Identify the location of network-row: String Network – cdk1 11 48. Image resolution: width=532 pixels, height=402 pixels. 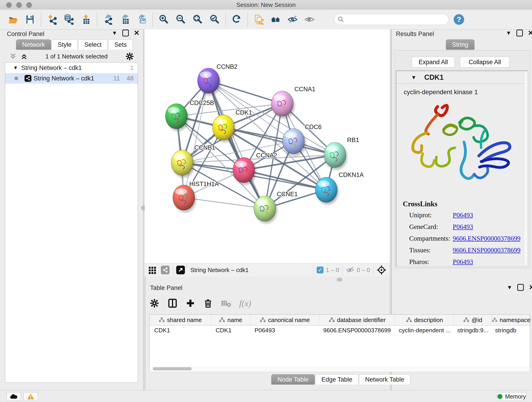
(72, 78).